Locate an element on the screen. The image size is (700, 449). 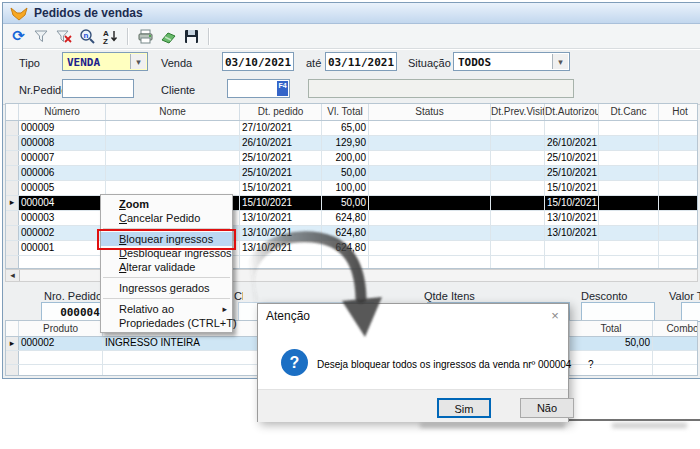
yes-button: Sim is located at coordinates (464, 408).